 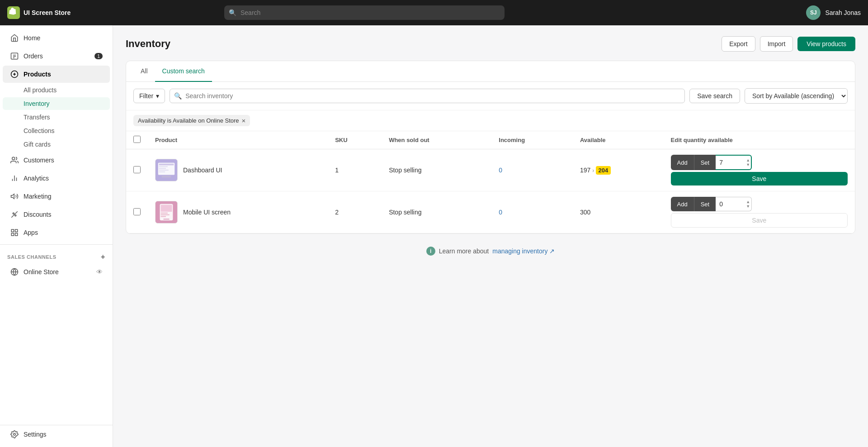 What do you see at coordinates (103, 257) in the screenshot?
I see `add-sales-channel-icon: +` at bounding box center [103, 257].